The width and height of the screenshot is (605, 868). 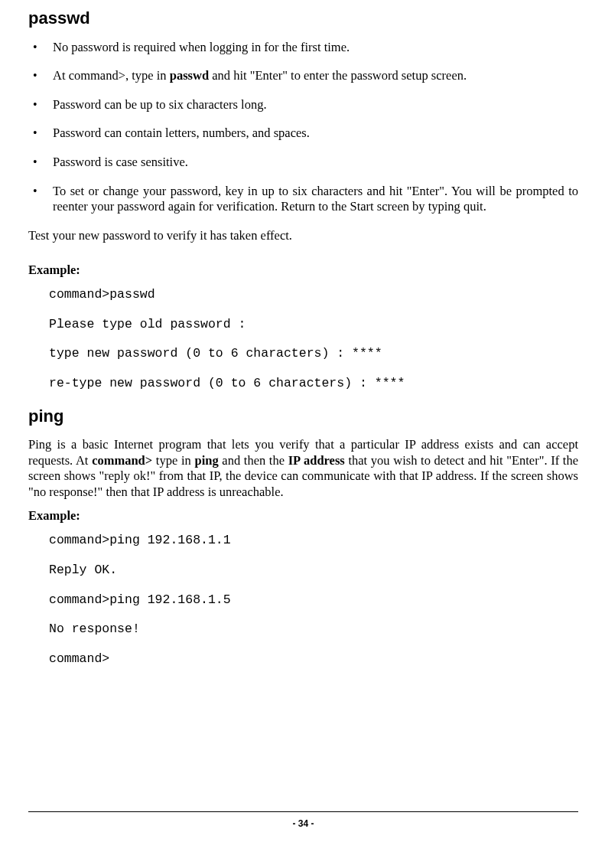 I want to click on text: Password is case sensitive., so click(x=121, y=162).